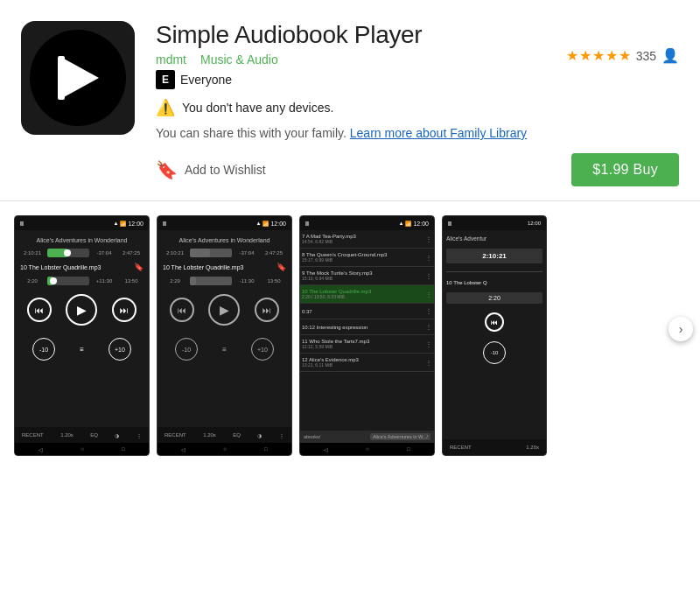  Describe the element at coordinates (417, 80) in the screenshot. I see `age-rating-row: E Everyone` at that location.